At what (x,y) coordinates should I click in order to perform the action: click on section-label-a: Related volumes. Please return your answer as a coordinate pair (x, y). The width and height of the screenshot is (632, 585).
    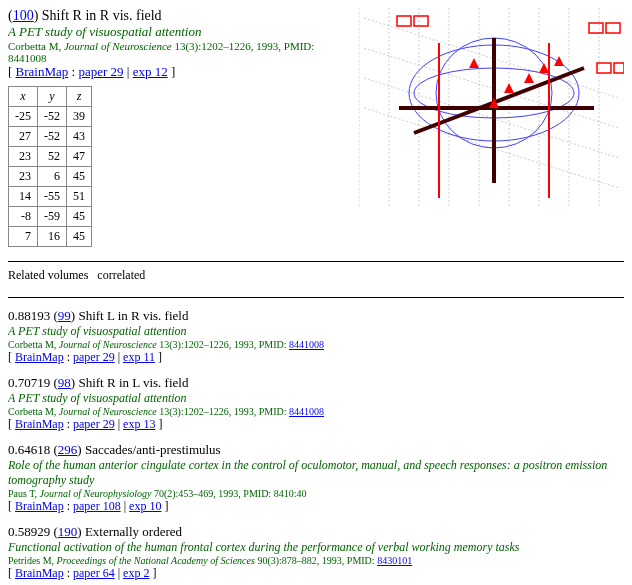
    Looking at the image, I should click on (48, 275).